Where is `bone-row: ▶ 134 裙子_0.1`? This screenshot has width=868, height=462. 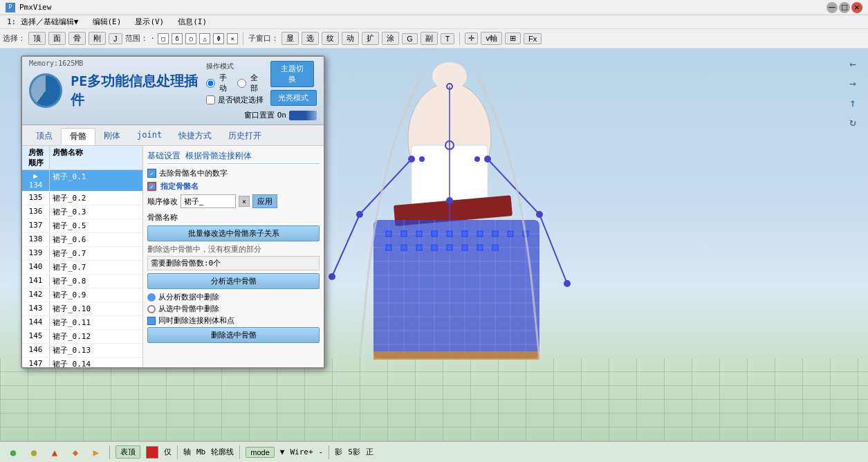 bone-row: ▶ 134 裙子_0.1 is located at coordinates (82, 181).